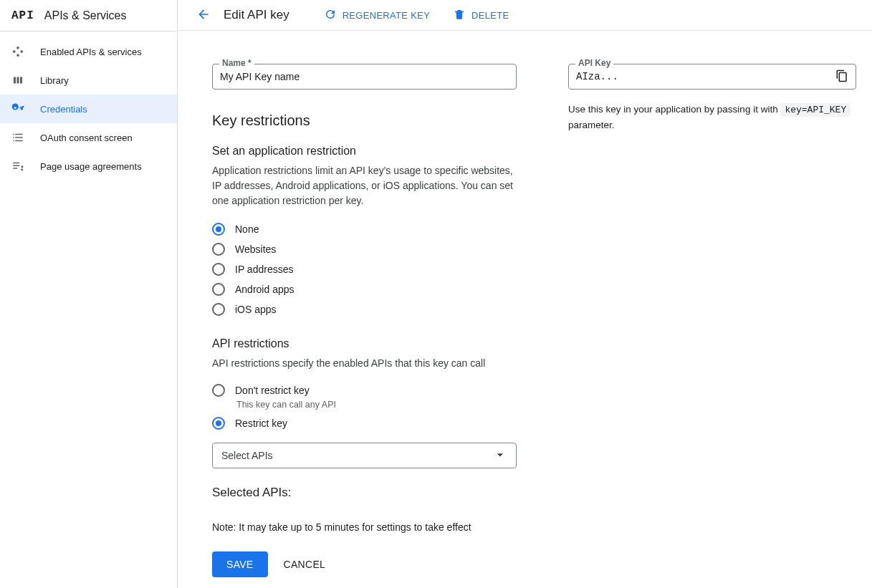 This screenshot has width=872, height=588. What do you see at coordinates (712, 117) in the screenshot?
I see `apikey-help-text: Use this key in your application by pass…` at bounding box center [712, 117].